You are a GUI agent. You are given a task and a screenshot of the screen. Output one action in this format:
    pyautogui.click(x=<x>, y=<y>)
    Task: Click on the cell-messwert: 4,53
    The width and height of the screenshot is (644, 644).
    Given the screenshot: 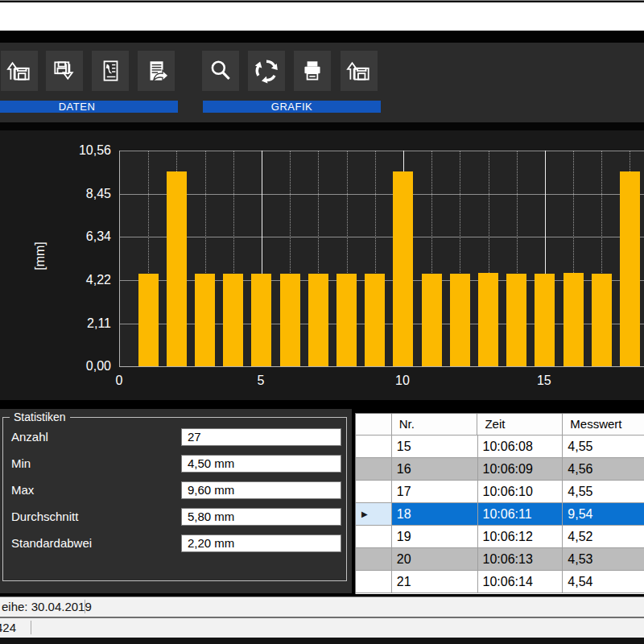 What is the action you would take?
    pyautogui.click(x=604, y=559)
    